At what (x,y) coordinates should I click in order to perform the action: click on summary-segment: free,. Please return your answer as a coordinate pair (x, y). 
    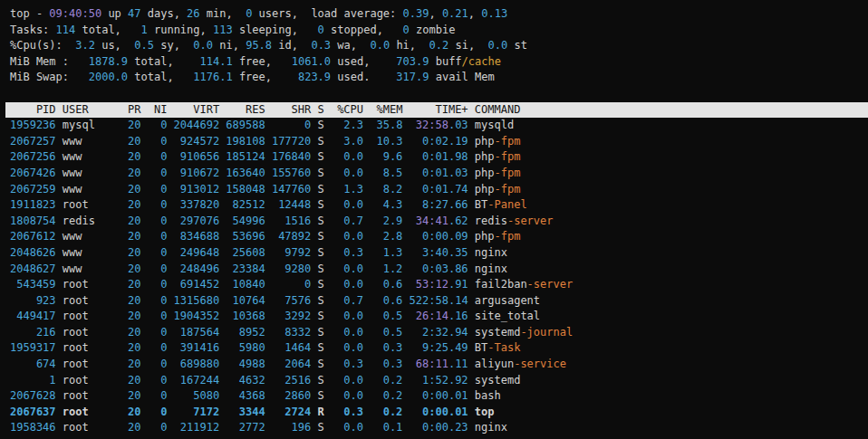
    Looking at the image, I should click on (252, 62).